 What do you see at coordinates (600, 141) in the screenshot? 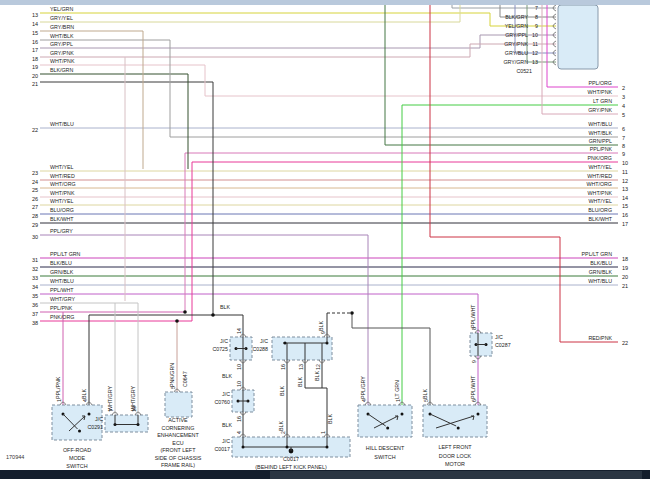
I see `wire-label: GRN/PPL` at bounding box center [600, 141].